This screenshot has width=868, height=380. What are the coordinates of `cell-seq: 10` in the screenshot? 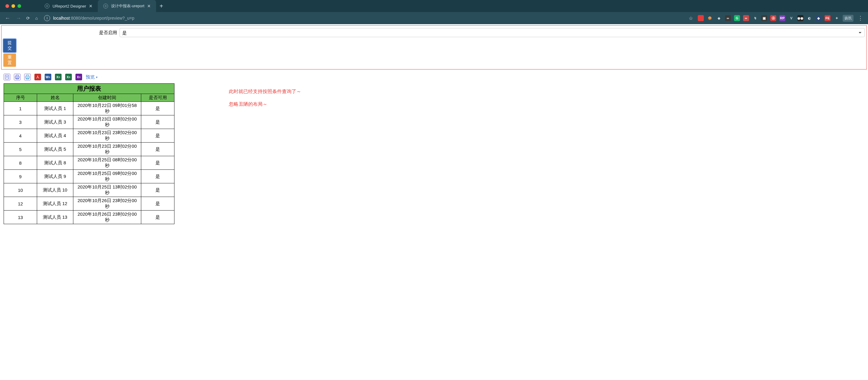 It's located at (21, 190).